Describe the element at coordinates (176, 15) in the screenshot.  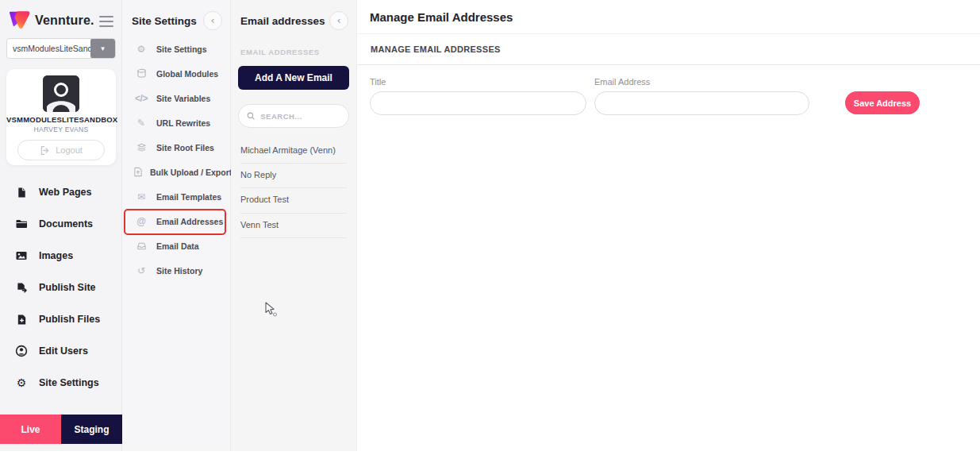
I see `site-settings-panel-header: Site Settings ‹` at that location.